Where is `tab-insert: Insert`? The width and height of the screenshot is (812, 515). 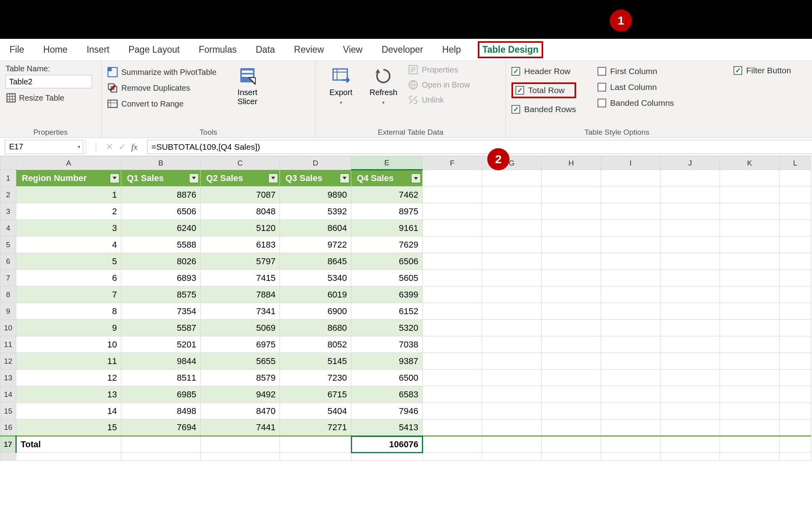
tab-insert: Insert is located at coordinates (98, 50).